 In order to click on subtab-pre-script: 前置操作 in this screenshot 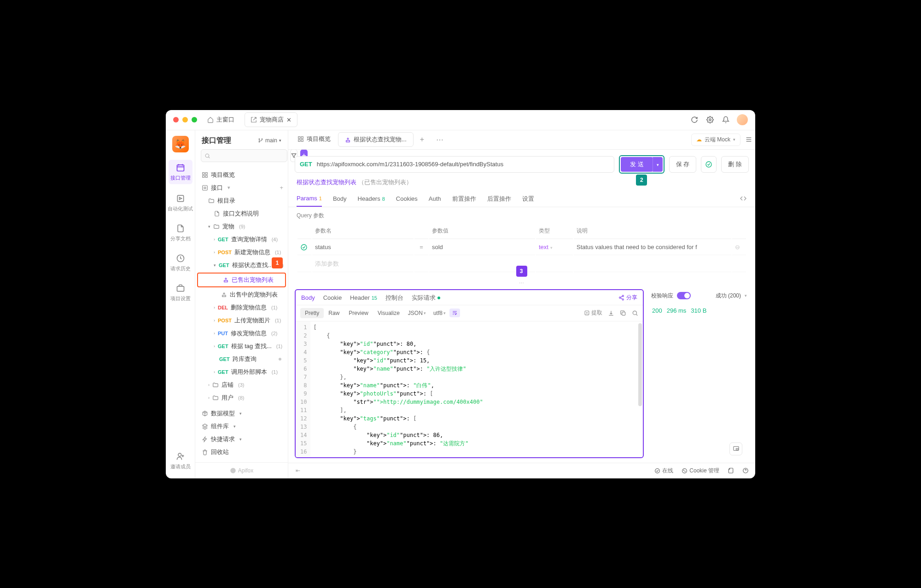, I will do `click(464, 199)`.